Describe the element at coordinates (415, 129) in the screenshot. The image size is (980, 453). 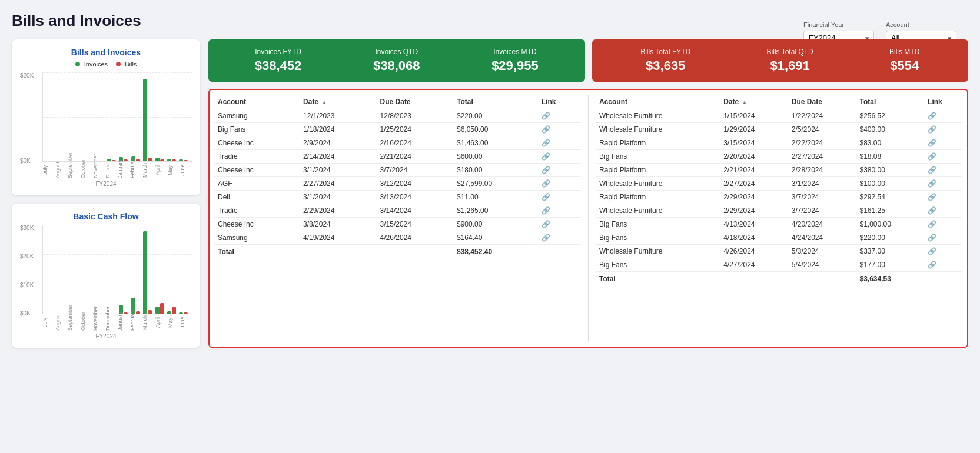
I see `cell-due-date: 1/25/2024` at that location.